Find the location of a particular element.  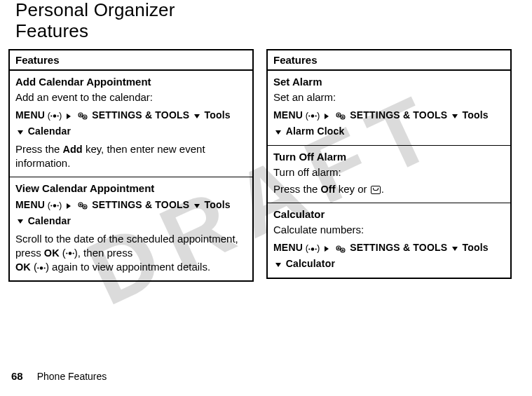

row-title: Set Alarm is located at coordinates (389, 82).